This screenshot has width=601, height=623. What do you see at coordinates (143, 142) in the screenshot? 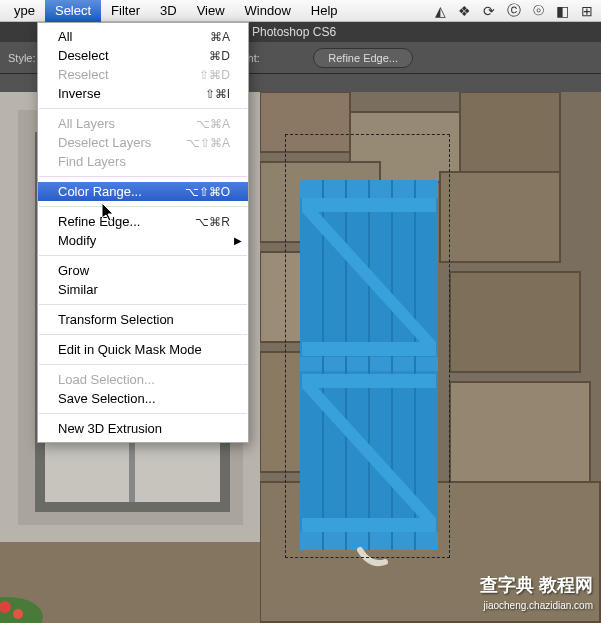
I see `menu-item-deselect-layers: Deselect Layers ⌥⇧⌘A` at bounding box center [143, 142].